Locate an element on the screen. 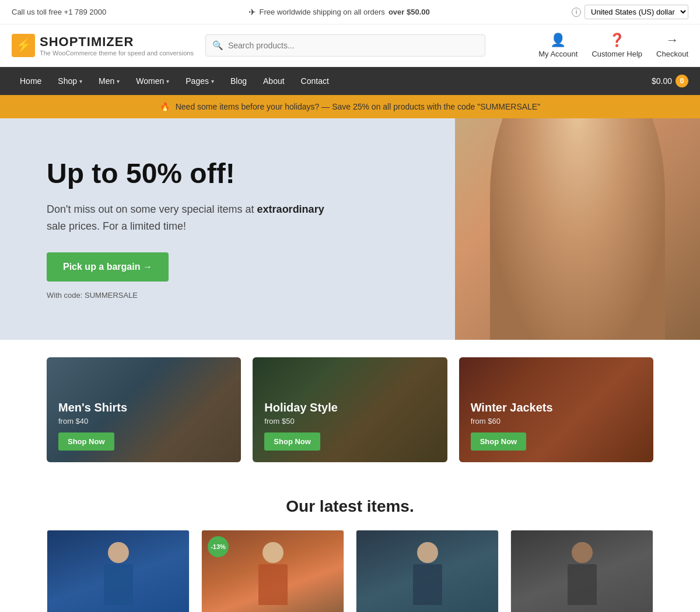 Image resolution: width=700 pixels, height=612 pixels. category-card-mens-shirts: Men's Shirts from $40 Shop Now is located at coordinates (144, 410).